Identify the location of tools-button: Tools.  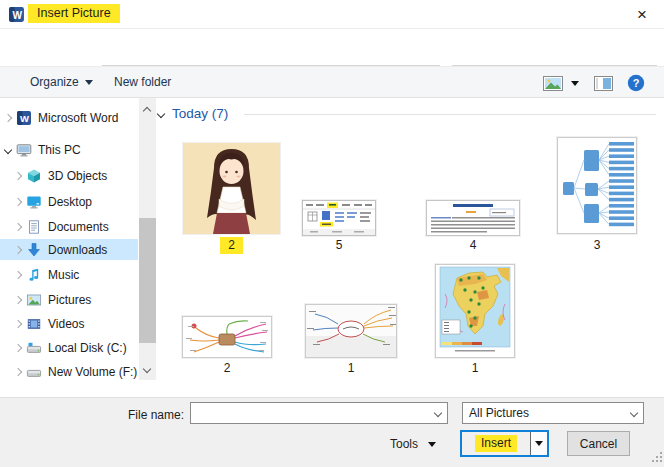
(413, 444).